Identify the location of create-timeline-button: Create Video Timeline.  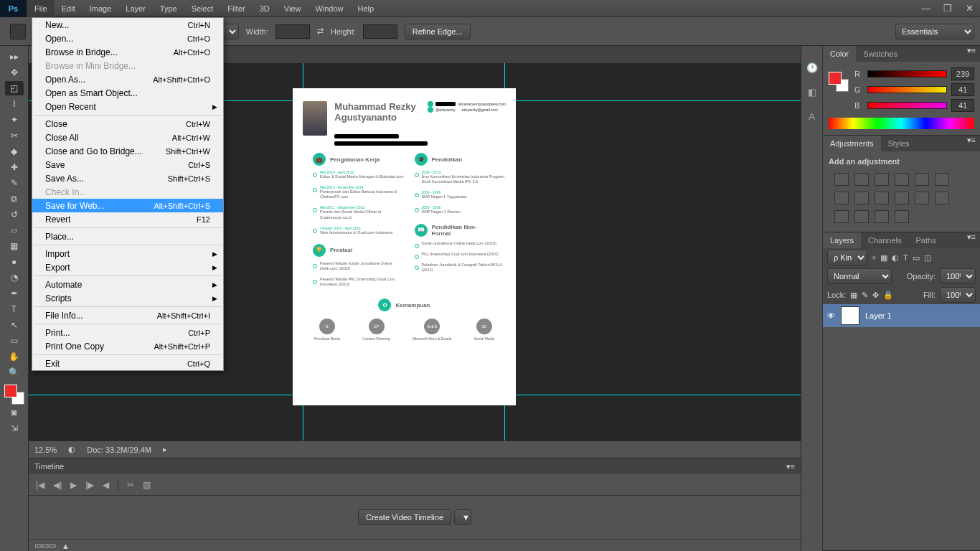
(405, 517).